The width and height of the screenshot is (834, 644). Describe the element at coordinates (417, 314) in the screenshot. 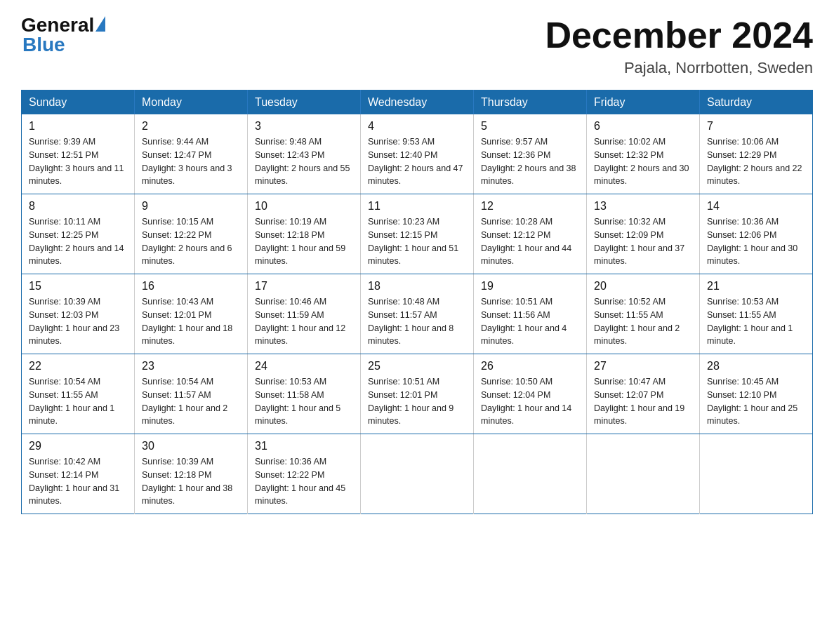

I see `calendar-week-3: 15Sunrise: 10:39 AMSunset: 12:03 PMDayli…` at that location.